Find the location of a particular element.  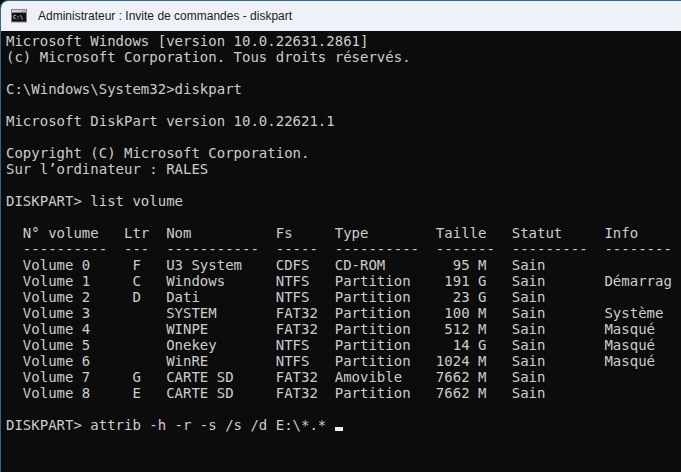

table-row: Volume 6 WinRE NTFS Partition 1024 M Sai… is located at coordinates (344, 361).